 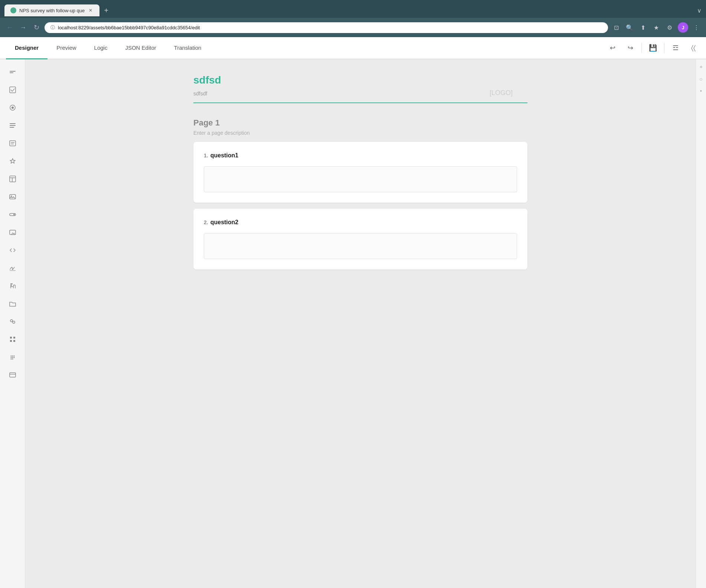 What do you see at coordinates (13, 250) in the screenshot?
I see `sidebar-code-icon` at bounding box center [13, 250].